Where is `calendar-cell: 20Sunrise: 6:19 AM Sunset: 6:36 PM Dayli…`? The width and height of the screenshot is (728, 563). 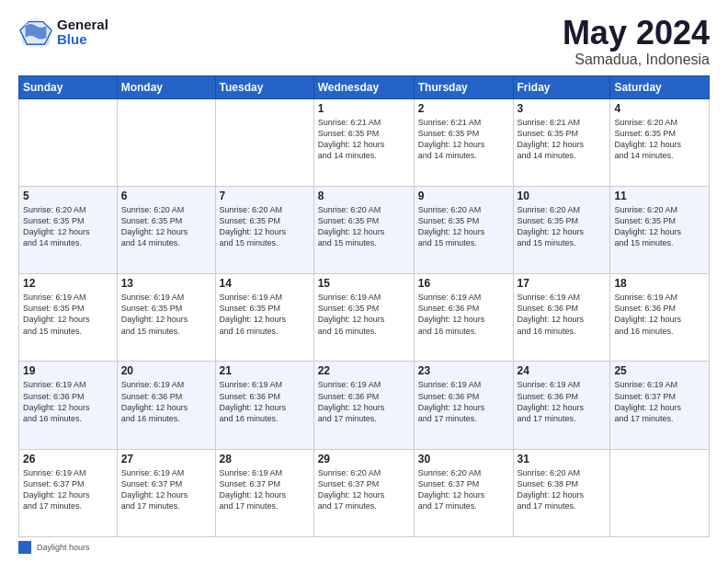
calendar-cell: 20Sunrise: 6:19 AM Sunset: 6:36 PM Dayli… is located at coordinates (165, 405).